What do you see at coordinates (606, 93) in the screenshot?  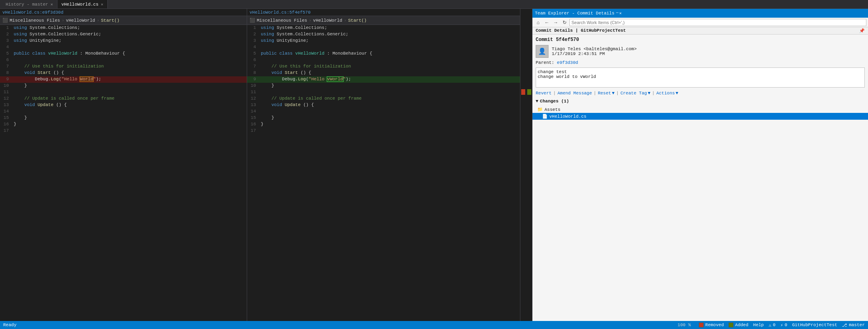 I see `te-reset-dropdown: Reset ▼` at bounding box center [606, 93].